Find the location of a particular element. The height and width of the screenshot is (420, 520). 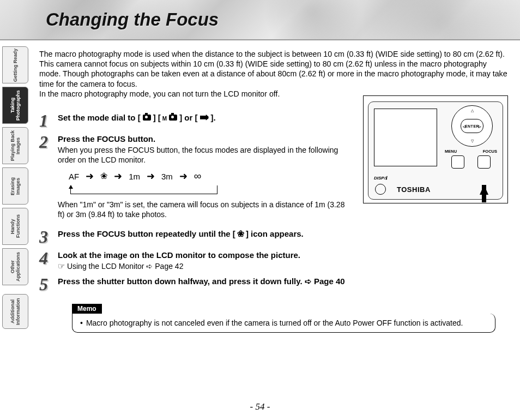

step-number-4: 4 is located at coordinates (49, 261).